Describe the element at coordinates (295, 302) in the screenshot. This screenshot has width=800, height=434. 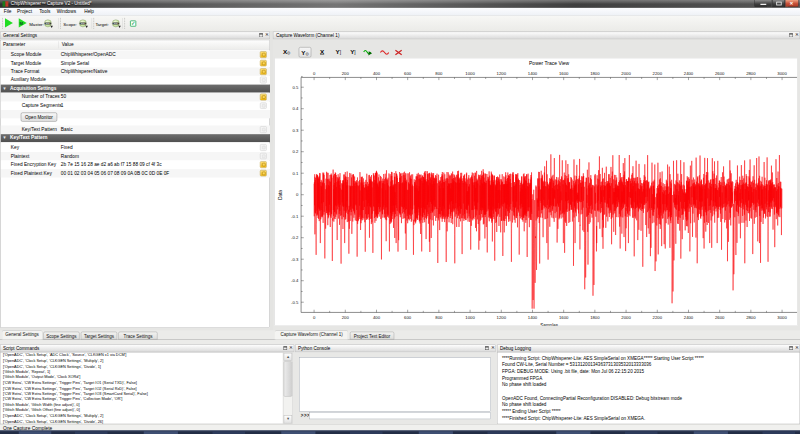
I see `svg-text: -0.5` at that location.